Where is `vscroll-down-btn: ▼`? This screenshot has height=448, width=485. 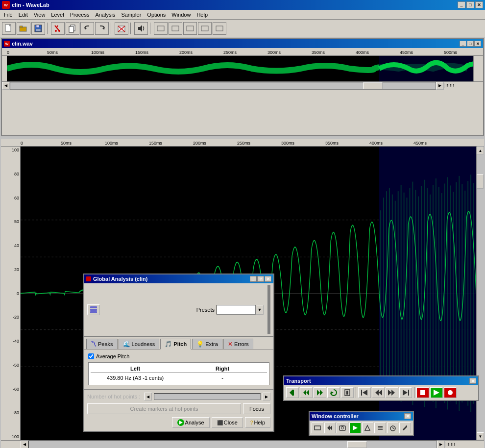 vscroll-down-btn: ▼ is located at coordinates (480, 436).